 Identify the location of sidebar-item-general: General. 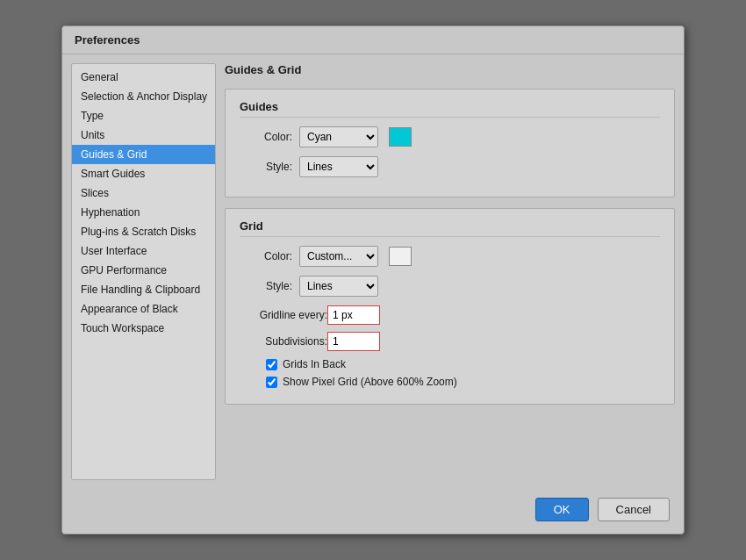
(144, 77).